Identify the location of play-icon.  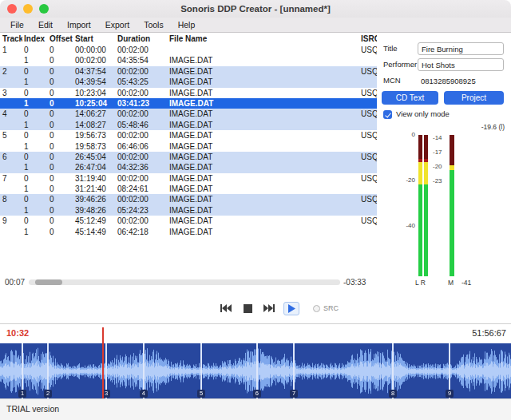
(291, 308).